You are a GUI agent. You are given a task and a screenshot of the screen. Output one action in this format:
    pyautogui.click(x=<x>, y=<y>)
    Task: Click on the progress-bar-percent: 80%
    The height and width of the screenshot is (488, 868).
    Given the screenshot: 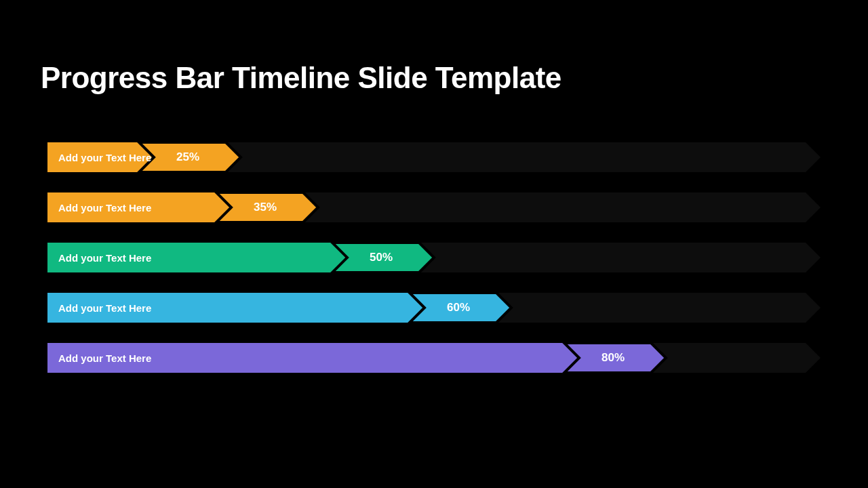 What is the action you would take?
    pyautogui.click(x=613, y=358)
    